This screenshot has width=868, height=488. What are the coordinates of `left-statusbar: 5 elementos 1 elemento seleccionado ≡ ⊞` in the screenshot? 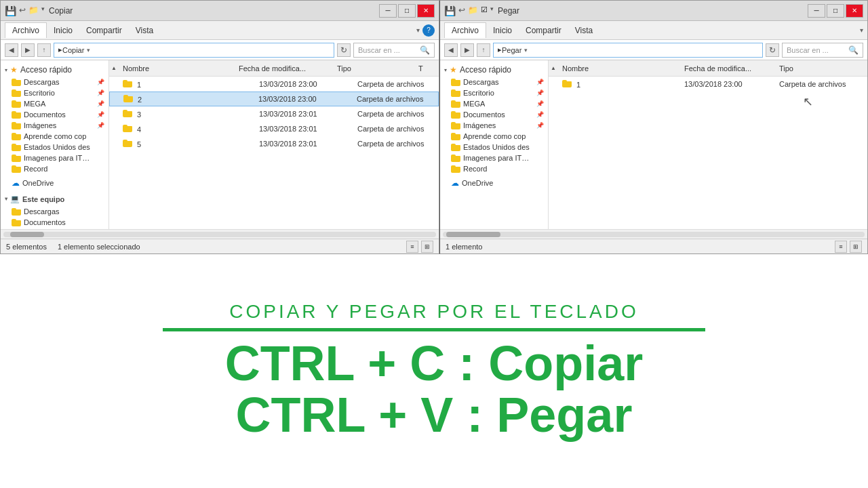 It's located at (220, 246).